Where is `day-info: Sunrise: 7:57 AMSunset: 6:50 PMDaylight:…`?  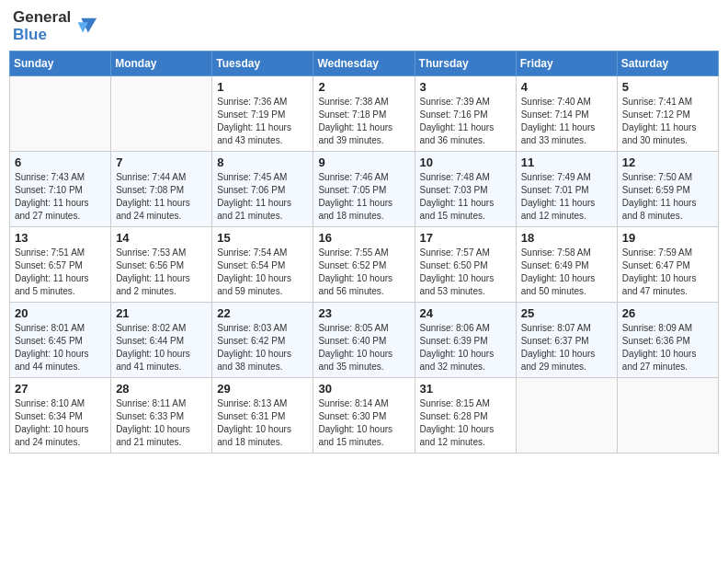 day-info: Sunrise: 7:57 AMSunset: 6:50 PMDaylight:… is located at coordinates (465, 272).